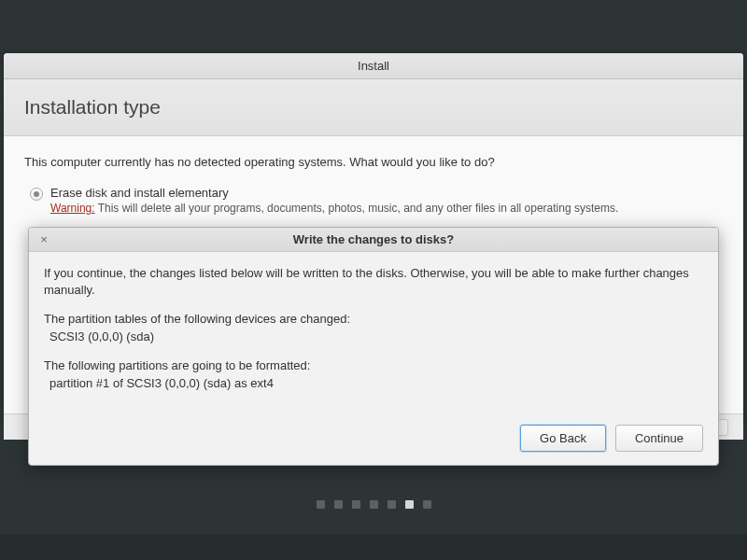  Describe the element at coordinates (357, 208) in the screenshot. I see `warning-text: This will delete all your programs, docu…` at that location.